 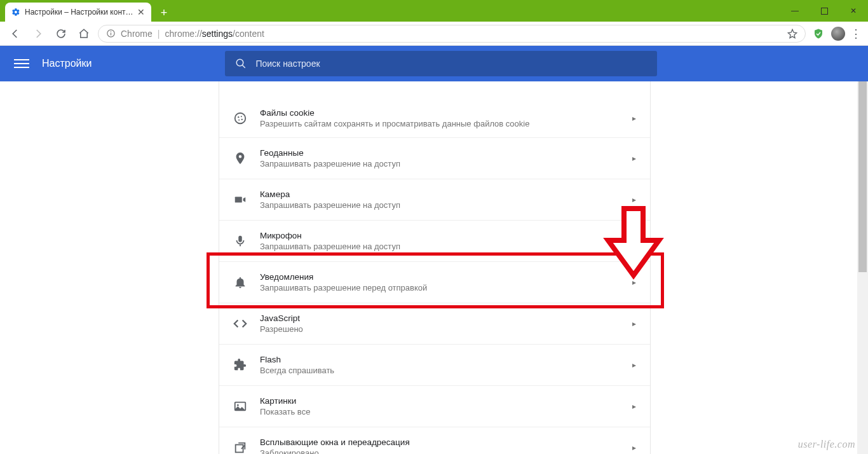 I want to click on row-notifications: УведомленияЗапрашивать разрешение перед …, so click(x=435, y=282).